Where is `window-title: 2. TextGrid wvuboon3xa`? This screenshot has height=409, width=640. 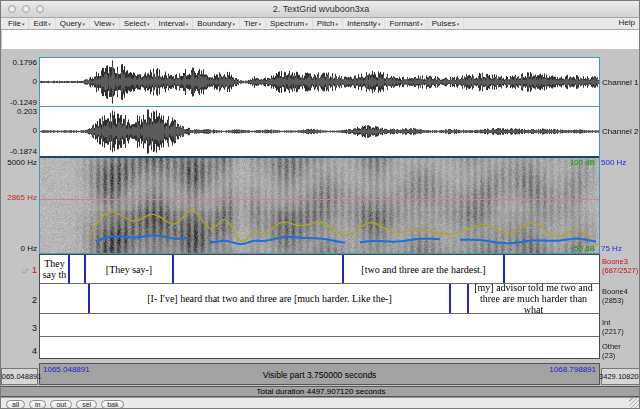 window-title: 2. TextGrid wvuboon3xa is located at coordinates (320, 9).